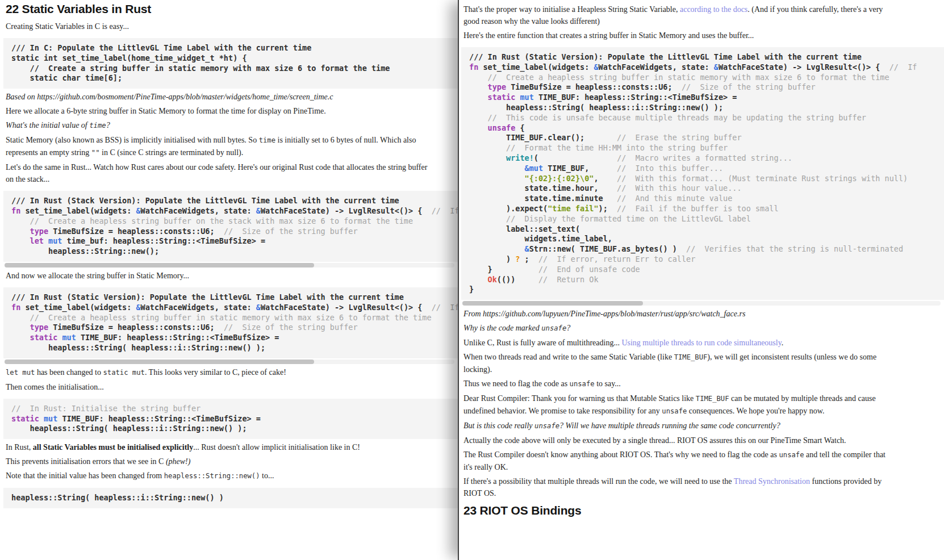  What do you see at coordinates (707, 260) in the screenshot?
I see `code-line: ) ? ; // If error, return Err to caller` at bounding box center [707, 260].